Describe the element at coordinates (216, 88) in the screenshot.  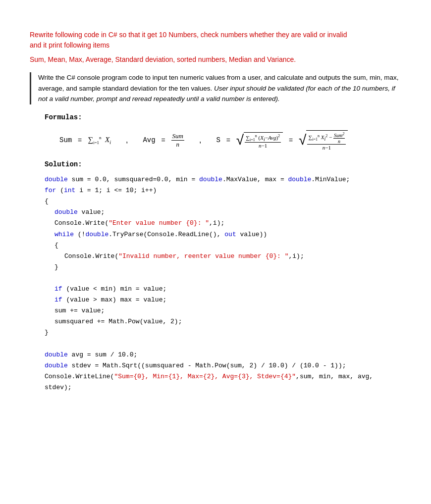
I see `description-block: Write the C# console program code to inp…` at that location.